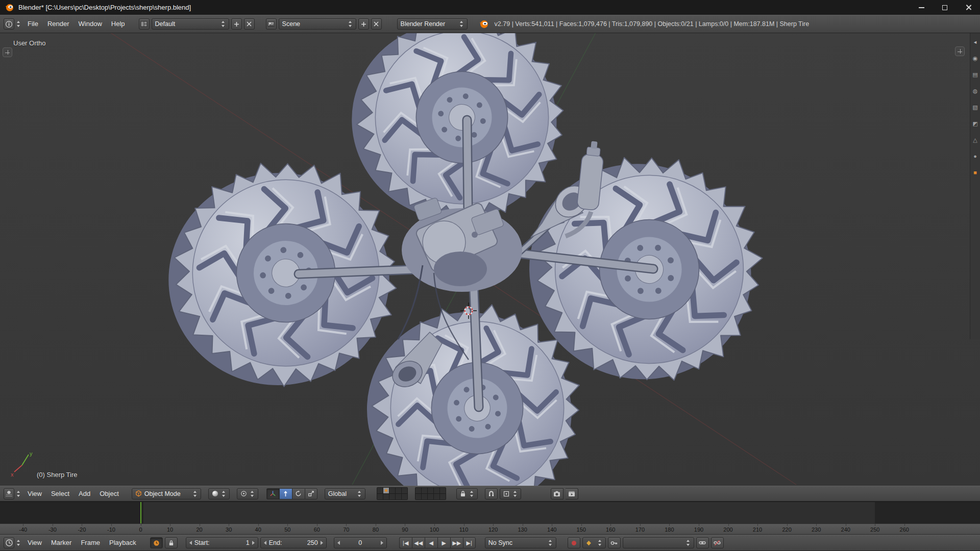 This screenshot has width=980, height=551. I want to click on active-keying-set-field, so click(658, 543).